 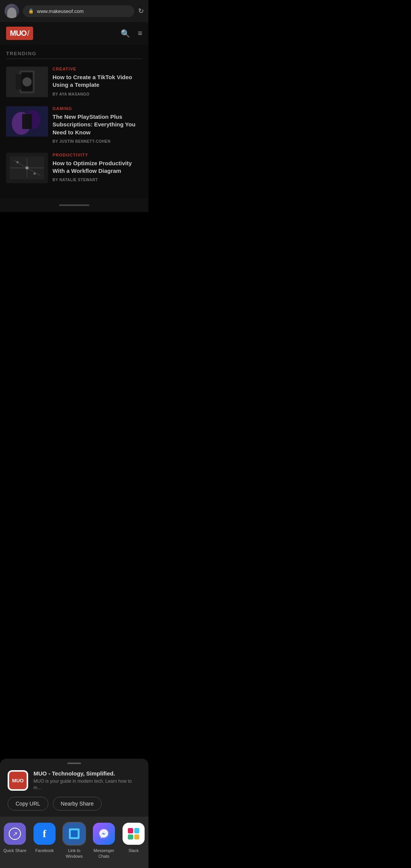 What do you see at coordinates (97, 168) in the screenshot?
I see `article-info: PRODUCTIVITY How to Optimize Productivit…` at bounding box center [97, 168].